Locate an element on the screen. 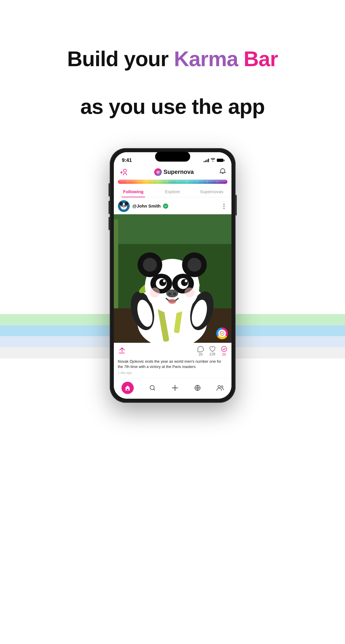 Image resolution: width=345 pixels, height=644 pixels. post-caption: Novak Djokovic ends the year as world me… is located at coordinates (173, 364).